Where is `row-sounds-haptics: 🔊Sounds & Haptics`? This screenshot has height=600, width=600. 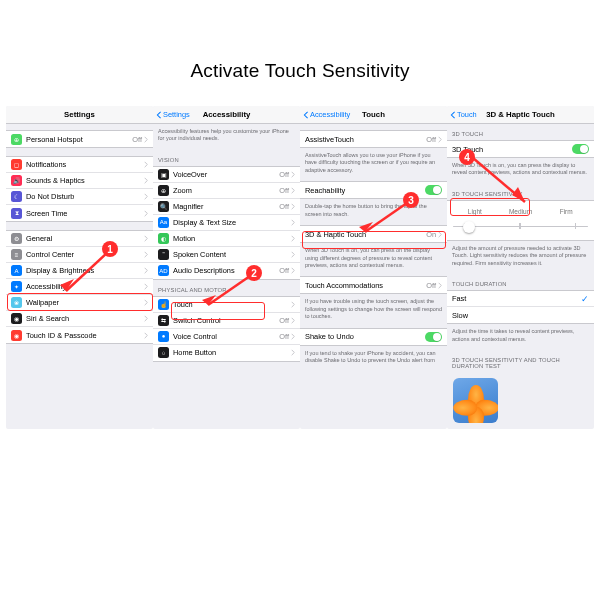 row-sounds-haptics: 🔊Sounds & Haptics is located at coordinates (80, 181).